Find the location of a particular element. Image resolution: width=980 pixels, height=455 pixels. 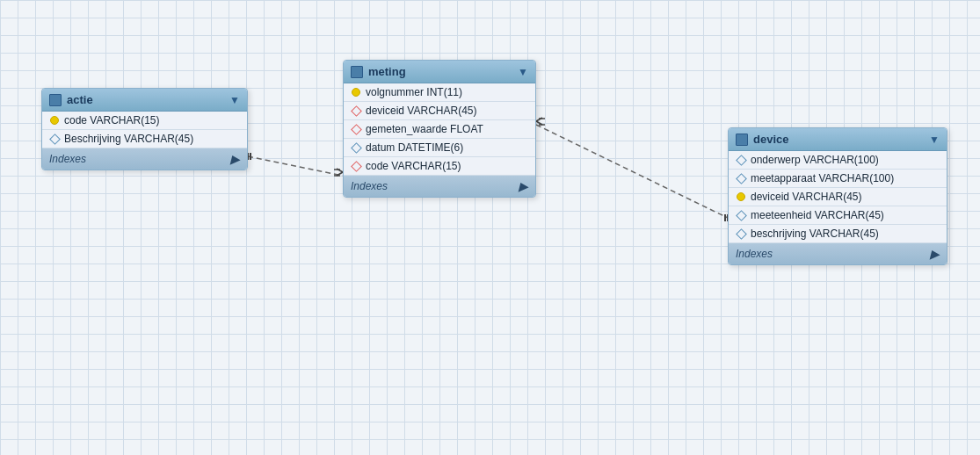

device-meetapparaat-text: meetapparaat VARCHAR(100) is located at coordinates (823, 178).